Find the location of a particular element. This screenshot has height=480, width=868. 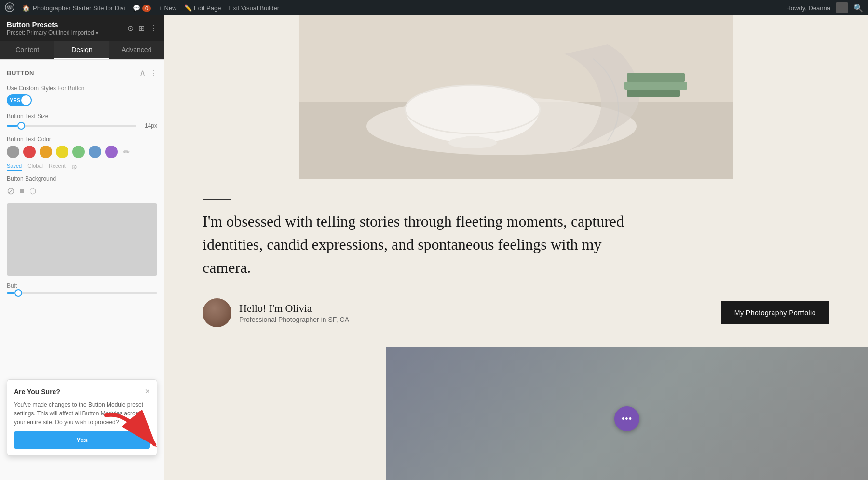

quote-text: I'm obsessed with telling stories throug… is located at coordinates (420, 244).